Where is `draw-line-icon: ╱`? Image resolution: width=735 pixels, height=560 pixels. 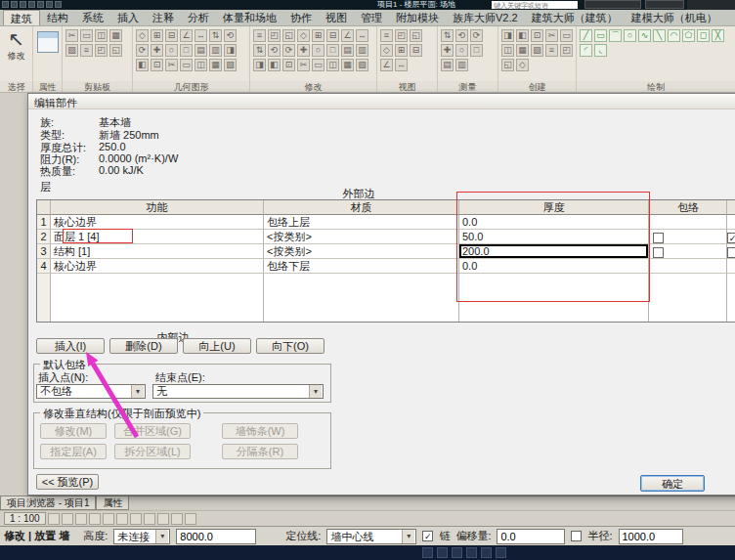
draw-line-icon: ╱ is located at coordinates (586, 35).